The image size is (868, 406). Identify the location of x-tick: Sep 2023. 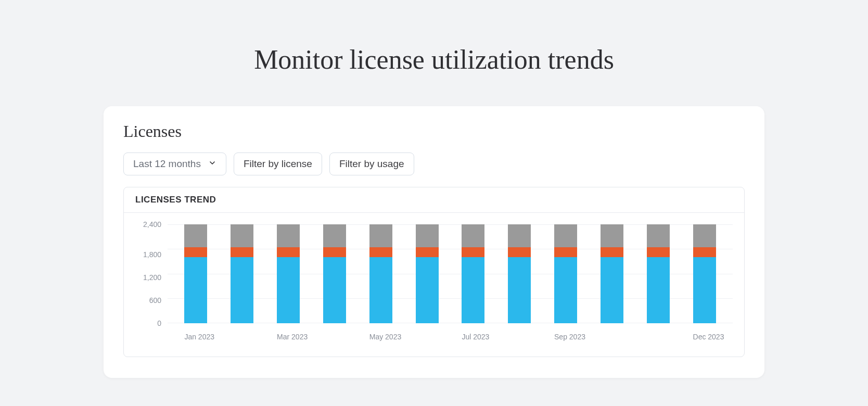
(566, 337).